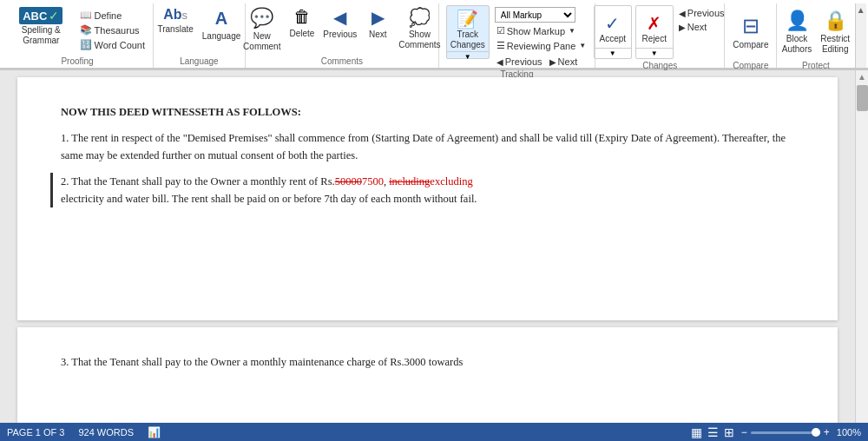  Describe the element at coordinates (340, 23) in the screenshot. I see `previous-comment-button: ◀ Previous` at that location.